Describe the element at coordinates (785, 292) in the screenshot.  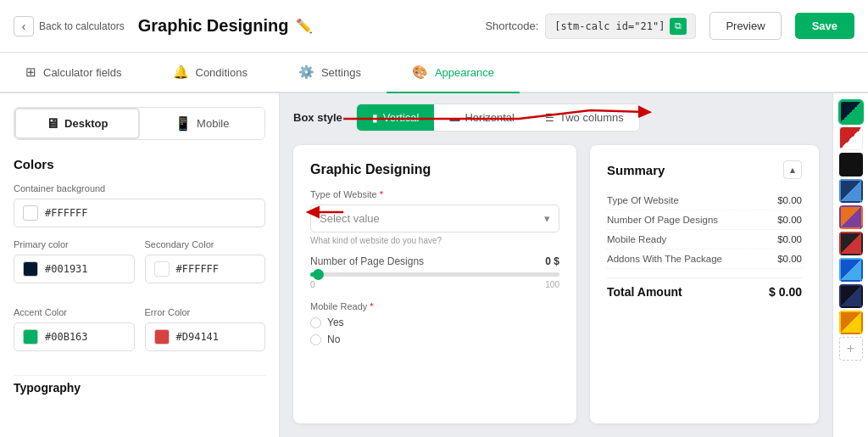
I see `summary-total-value: $ 0.00` at that location.